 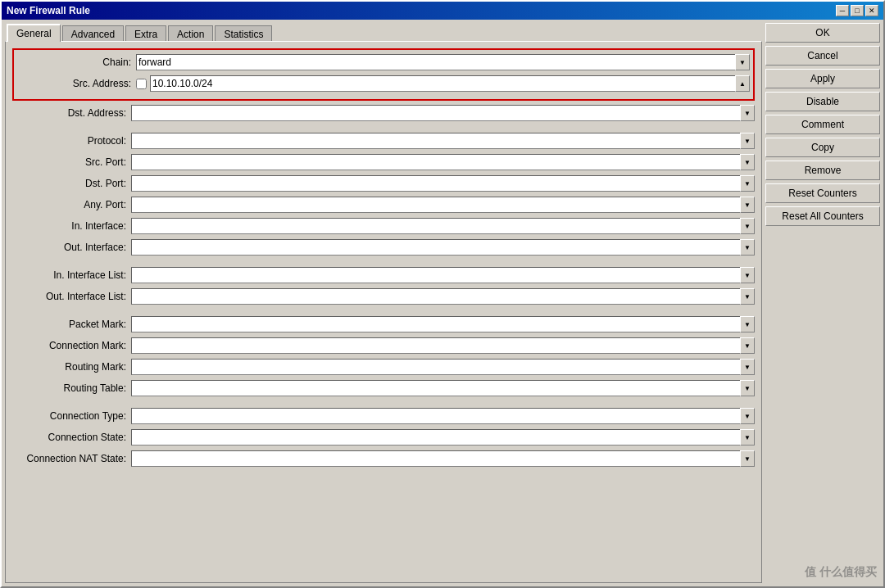 I want to click on src-port-control, so click(x=442, y=162).